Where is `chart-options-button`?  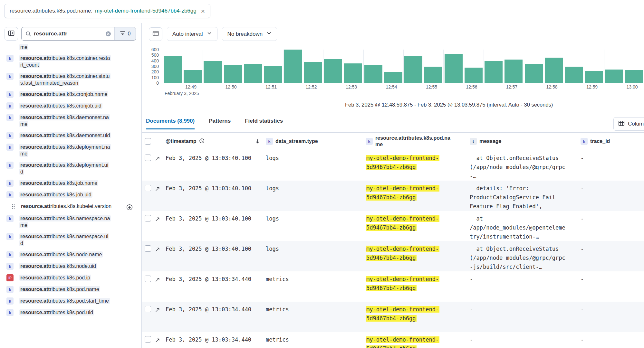
chart-options-button is located at coordinates (156, 34).